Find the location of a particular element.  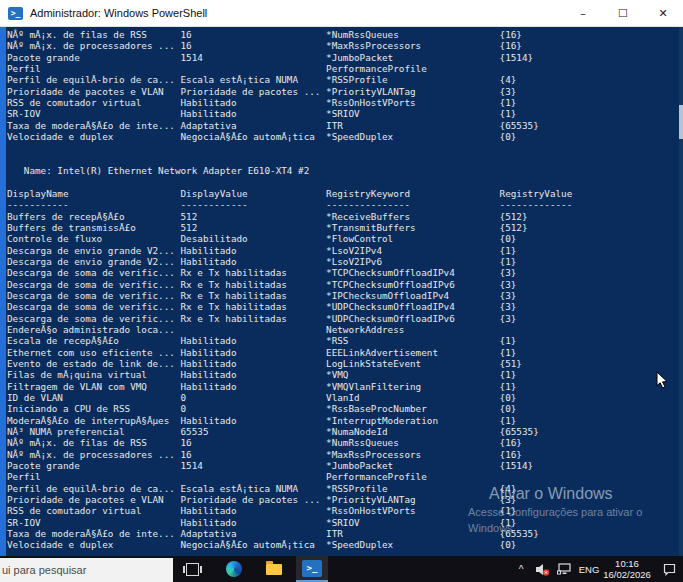

task-view-icon is located at coordinates (192, 570).